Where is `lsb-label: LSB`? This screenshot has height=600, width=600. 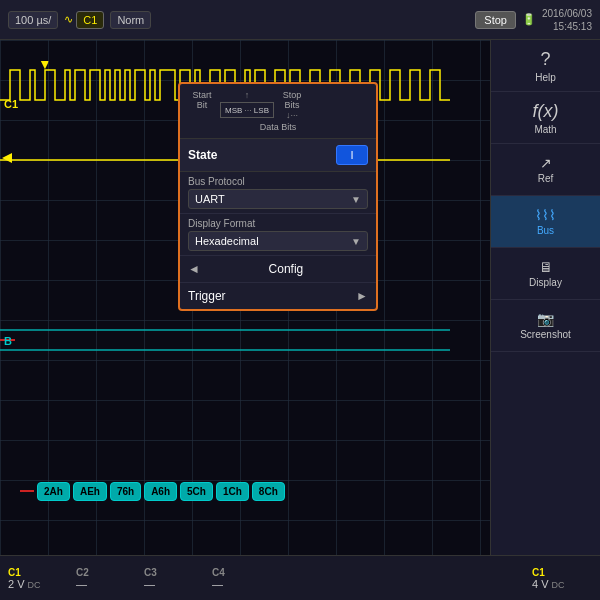
lsb-label: LSB is located at coordinates (262, 110).